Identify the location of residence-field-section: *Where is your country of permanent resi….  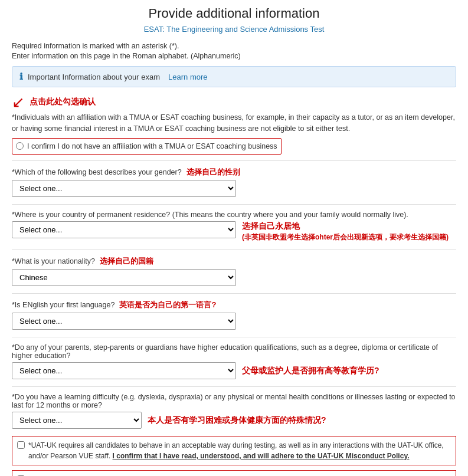
(234, 226).